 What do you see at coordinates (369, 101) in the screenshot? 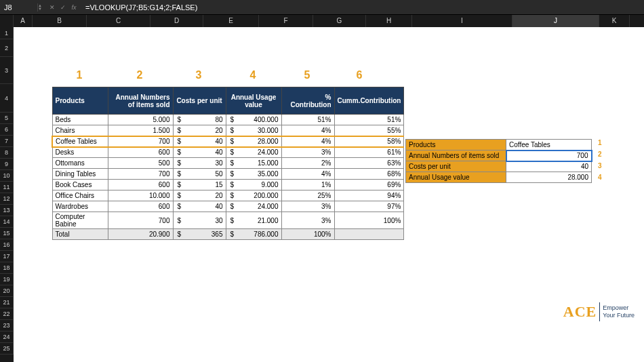
I see `header-cumulative: Cumm.Contribution` at bounding box center [369, 101].